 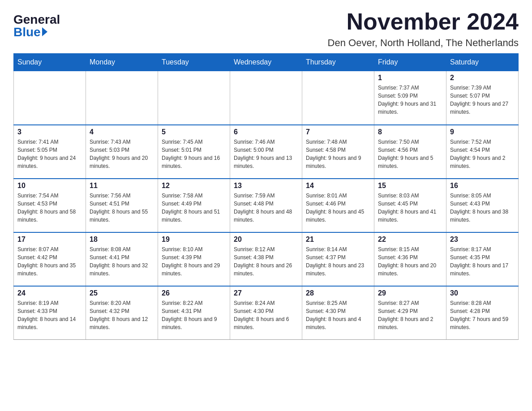 I want to click on day-number: 19, so click(x=194, y=240).